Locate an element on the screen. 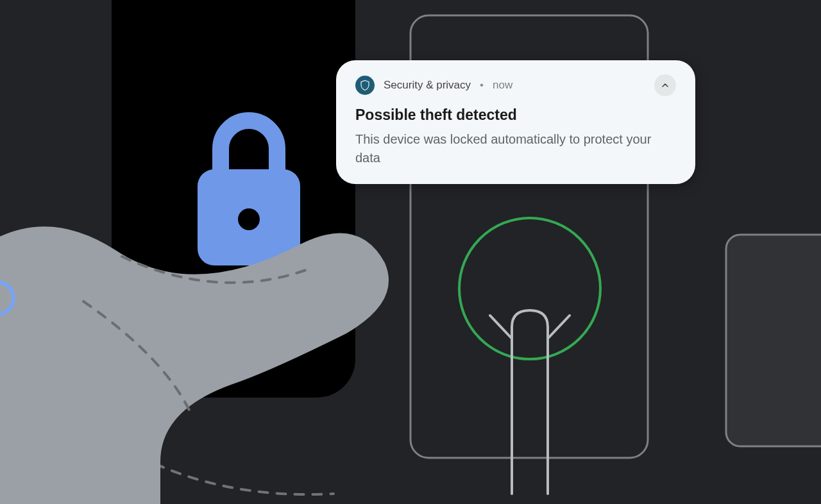 This screenshot has height=504, width=821. detection-ring-group is located at coordinates (530, 356).